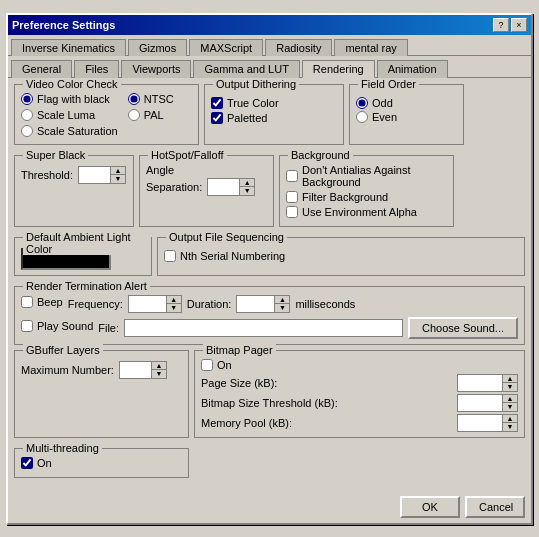 The height and width of the screenshot is (537, 539). What do you see at coordinates (430, 507) in the screenshot?
I see `ok-button: OK` at bounding box center [430, 507].